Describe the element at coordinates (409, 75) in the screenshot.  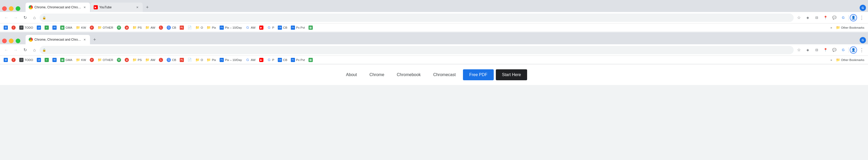
I see `nav-chromebook: Chromebook` at that location.